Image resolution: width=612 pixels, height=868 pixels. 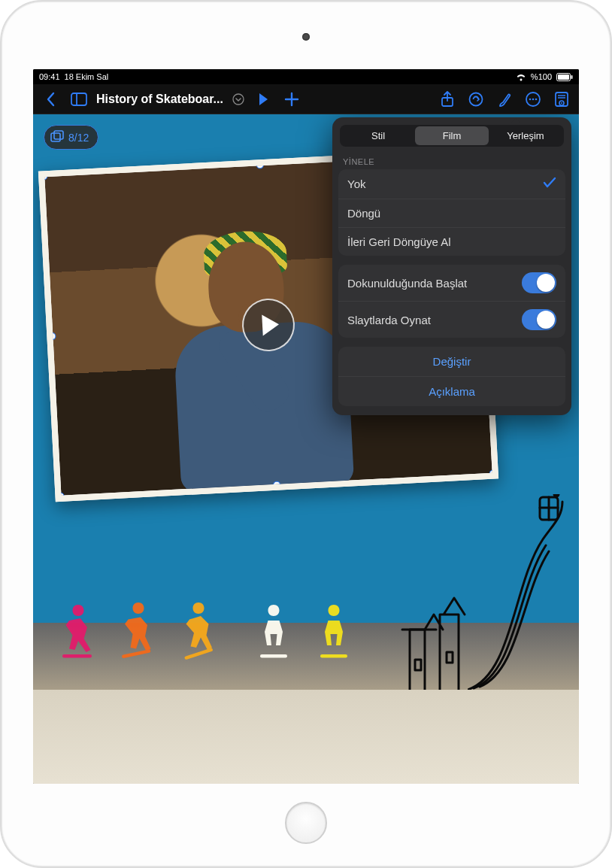 What do you see at coordinates (78, 138) in the screenshot?
I see `slide-counter: 8/12` at bounding box center [78, 138].